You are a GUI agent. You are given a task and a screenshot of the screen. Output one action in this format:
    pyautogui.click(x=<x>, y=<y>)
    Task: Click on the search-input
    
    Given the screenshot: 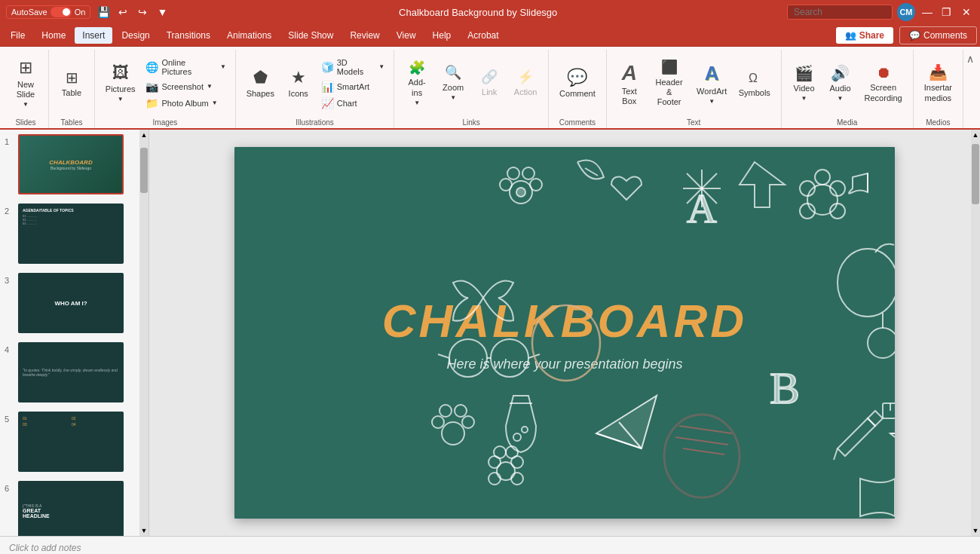 What is the action you would take?
    pyautogui.click(x=840, y=12)
    